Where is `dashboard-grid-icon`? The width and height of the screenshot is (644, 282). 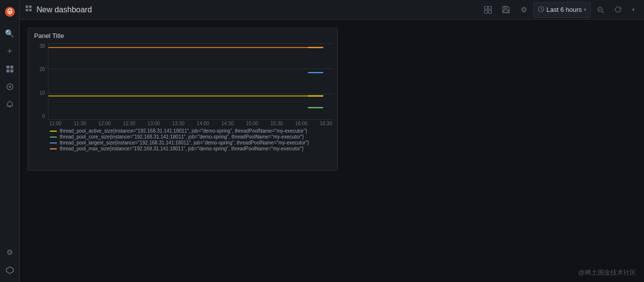 dashboard-grid-icon is located at coordinates (29, 10).